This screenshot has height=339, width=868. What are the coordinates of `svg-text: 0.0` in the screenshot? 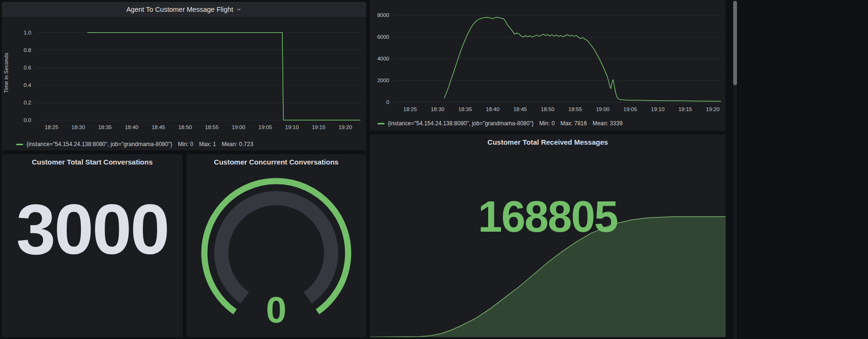 It's located at (27, 120).